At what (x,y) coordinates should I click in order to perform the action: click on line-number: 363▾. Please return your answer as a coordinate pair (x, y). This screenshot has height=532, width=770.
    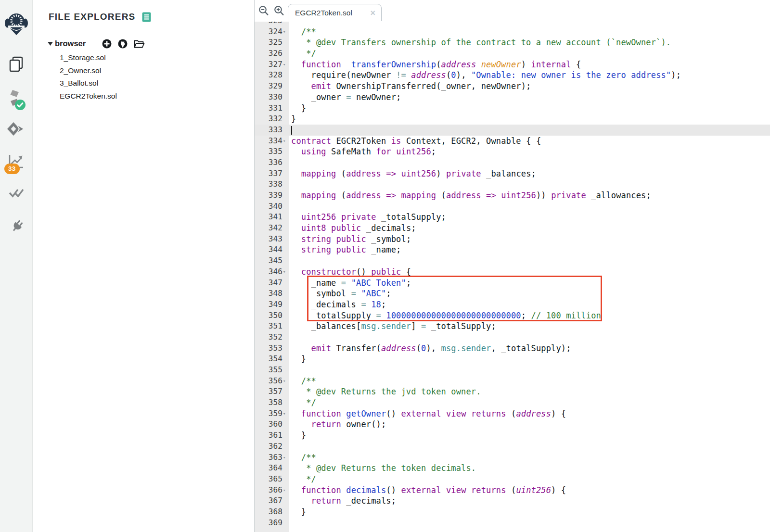
    Looking at the image, I should click on (272, 458).